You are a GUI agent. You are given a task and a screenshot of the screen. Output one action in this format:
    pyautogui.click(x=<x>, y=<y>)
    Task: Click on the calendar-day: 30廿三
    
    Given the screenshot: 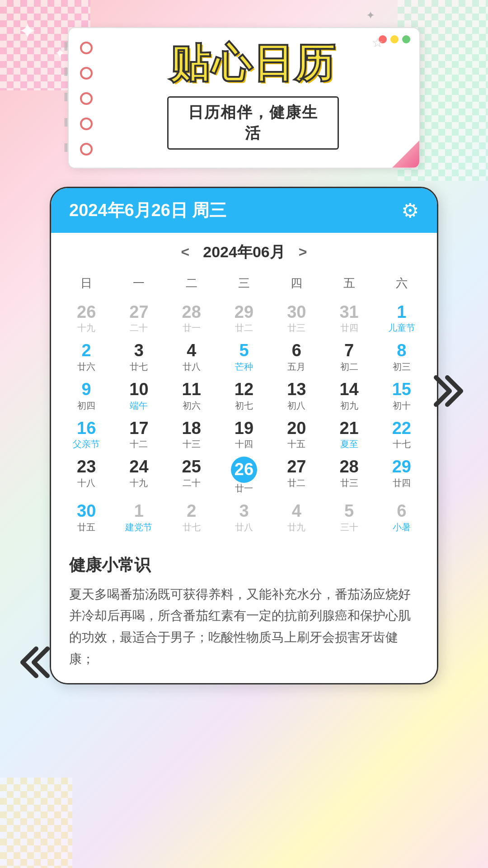 What is the action you would take?
    pyautogui.click(x=296, y=318)
    